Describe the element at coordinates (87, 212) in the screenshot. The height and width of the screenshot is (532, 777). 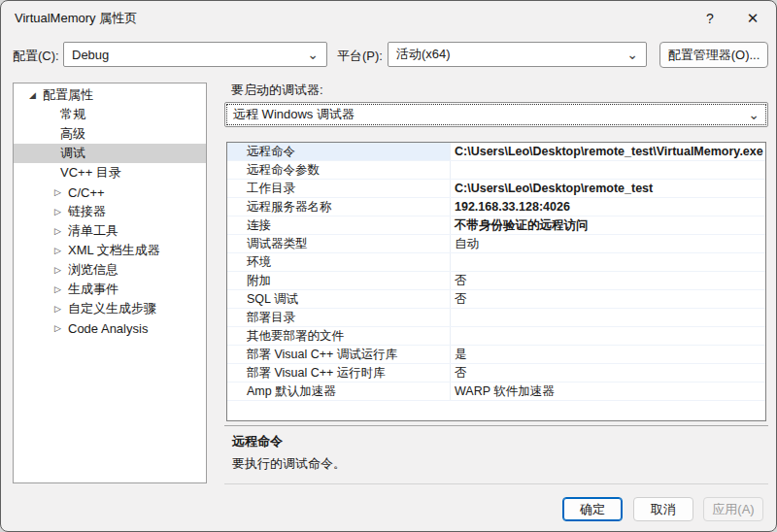
I see `tree-item-label: 链接器` at that location.